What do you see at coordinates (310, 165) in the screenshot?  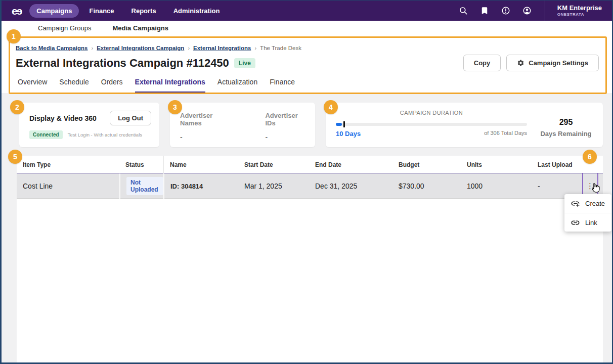 I see `table-header-row: Item Type Status Name Start Date End Dat…` at bounding box center [310, 165].